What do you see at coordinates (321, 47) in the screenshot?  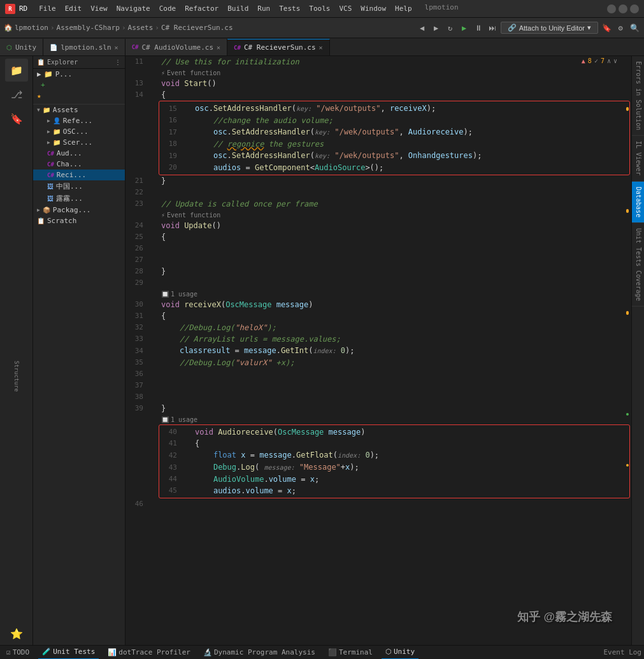 I see `tab-recieve-close: ✕` at bounding box center [321, 47].